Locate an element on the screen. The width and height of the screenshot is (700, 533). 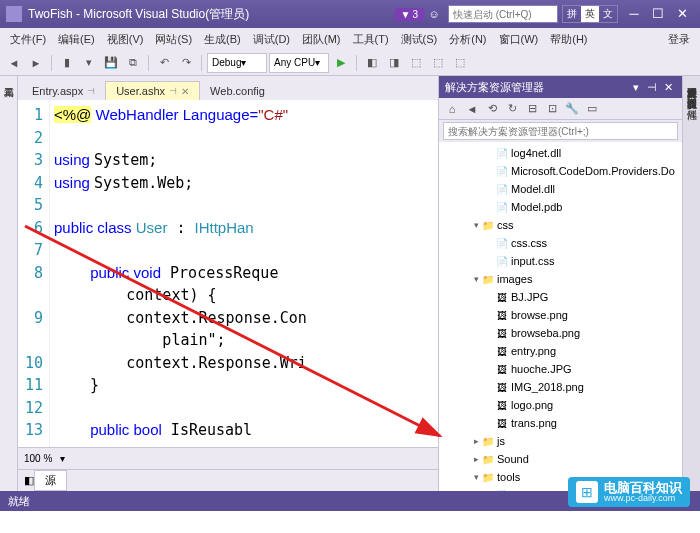
close-button: ✕ is located at coordinates (682, 14).